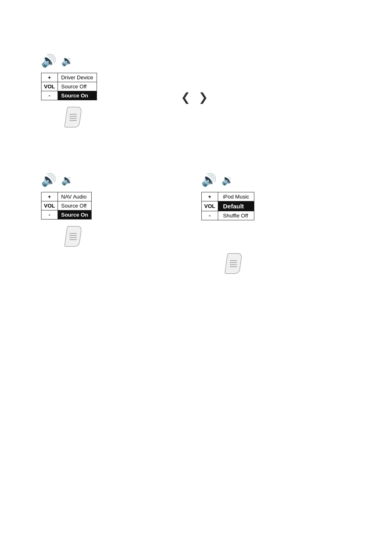 The width and height of the screenshot is (392, 543). What do you see at coordinates (67, 210) in the screenshot?
I see `nav-audio-section: 🔊 🔉 + NAV Audio VOL Source Off - Source …` at bounding box center [67, 210].